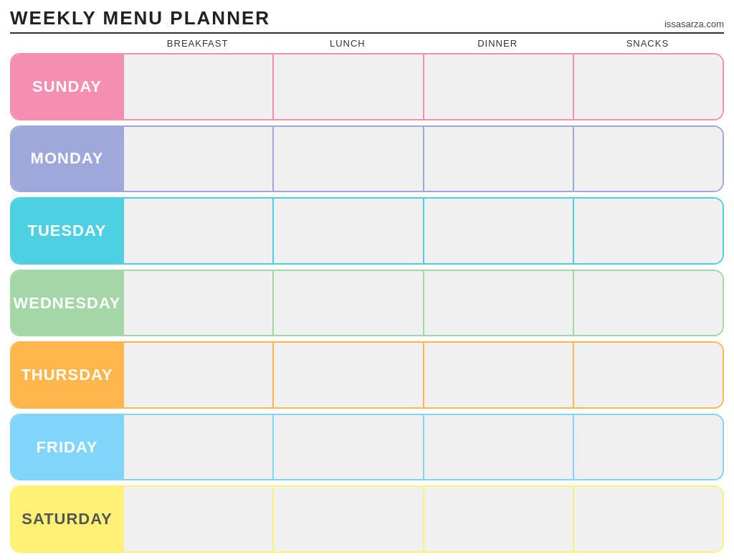  I want to click on col-breakfast: Breakfast, so click(198, 43).